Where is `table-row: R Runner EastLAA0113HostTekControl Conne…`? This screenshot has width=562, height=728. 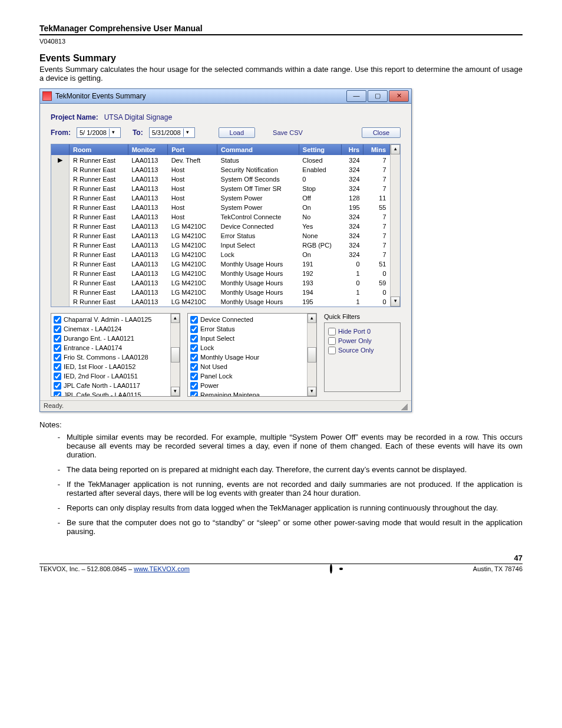 table-row: R Runner EastLAA0113HostTekControl Conne… is located at coordinates (220, 217).